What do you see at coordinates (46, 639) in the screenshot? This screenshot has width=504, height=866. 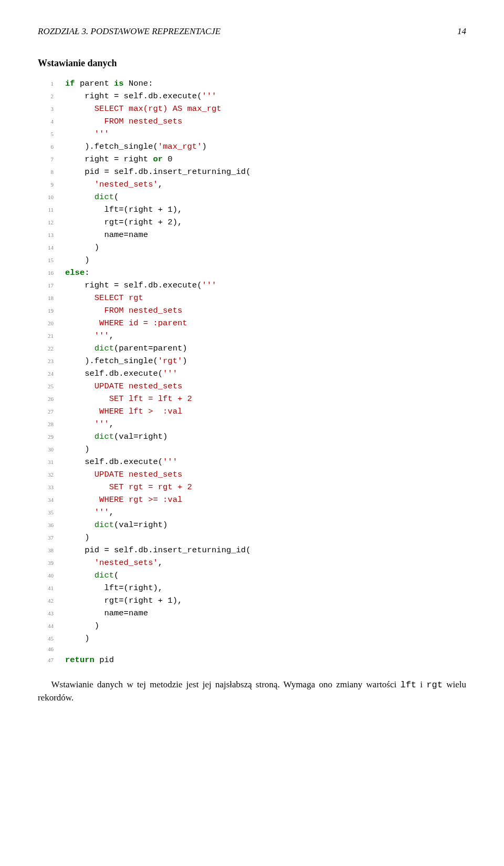 I see `line-number: 45` at bounding box center [46, 639].